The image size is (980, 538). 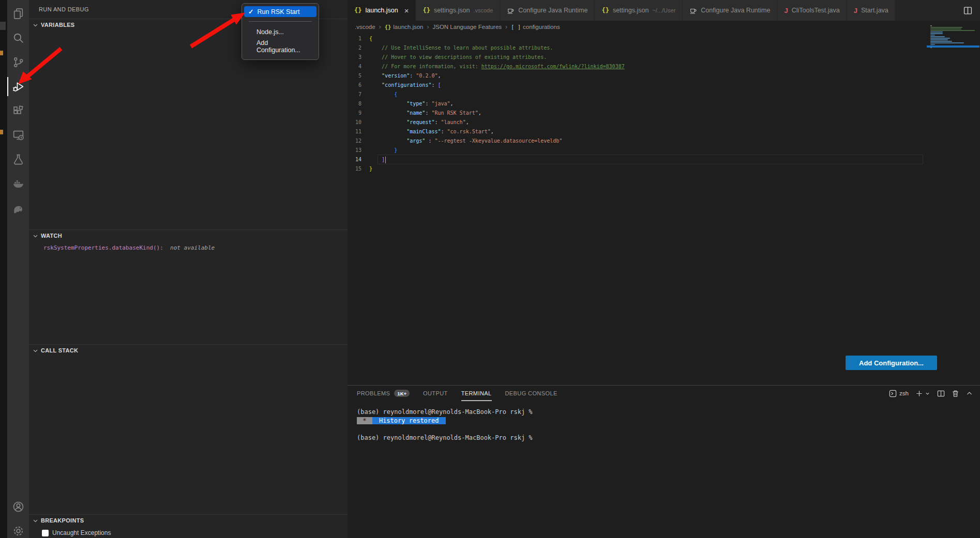 What do you see at coordinates (358, 122) in the screenshot?
I see `line-number: 10` at bounding box center [358, 122].